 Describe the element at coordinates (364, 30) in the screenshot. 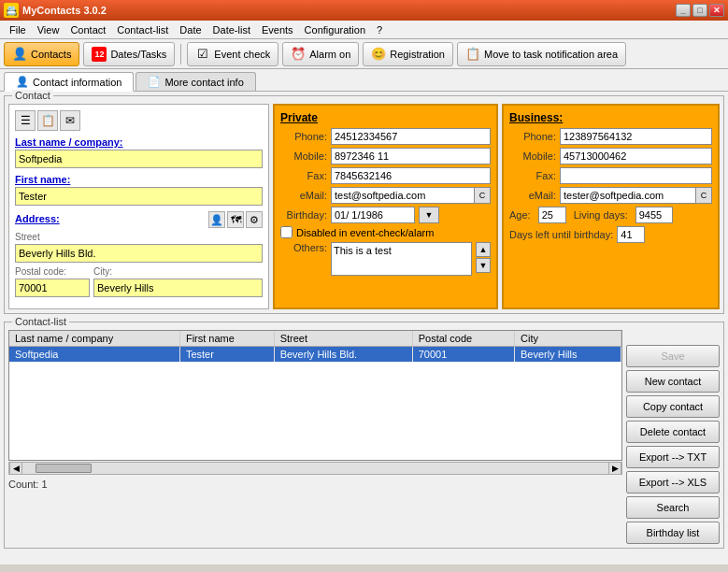

I see `menu-bar: File View Contact Contact-list Date Date…` at that location.